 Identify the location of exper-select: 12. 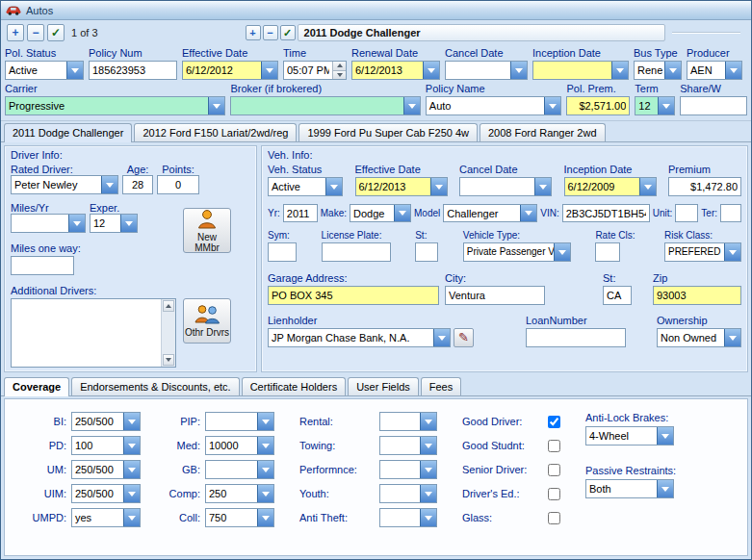
(114, 223).